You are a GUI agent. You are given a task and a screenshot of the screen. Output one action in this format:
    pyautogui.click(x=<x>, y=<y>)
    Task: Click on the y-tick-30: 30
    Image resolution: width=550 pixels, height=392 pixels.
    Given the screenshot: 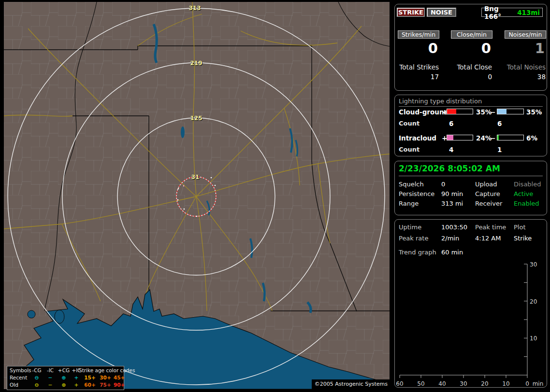 What is the action you would take?
    pyautogui.click(x=534, y=265)
    